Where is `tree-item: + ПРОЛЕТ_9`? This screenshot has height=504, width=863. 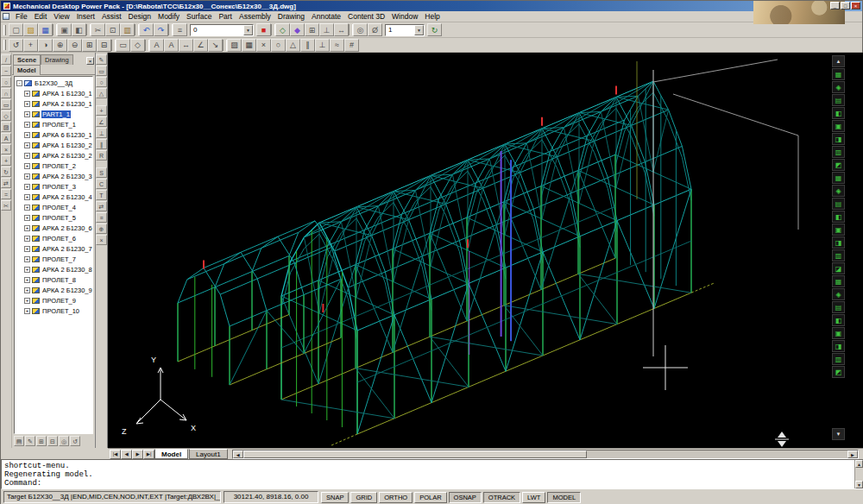 tree-item: + ПРОЛЕТ_9 is located at coordinates (54, 300).